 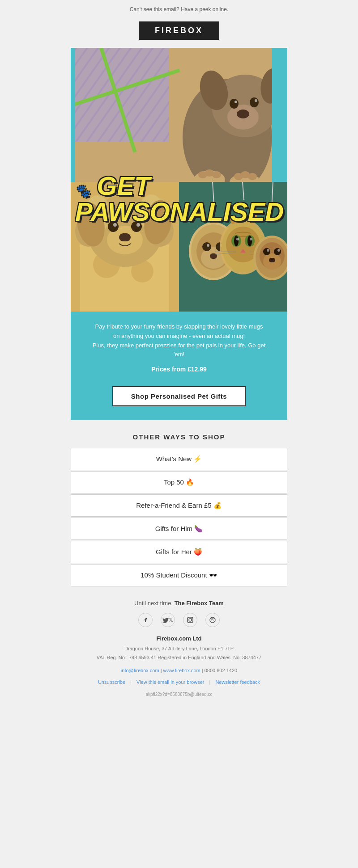 What do you see at coordinates (179, 529) in the screenshot?
I see `gifts-for-him-link: Gifts for Him 🍆` at bounding box center [179, 529].